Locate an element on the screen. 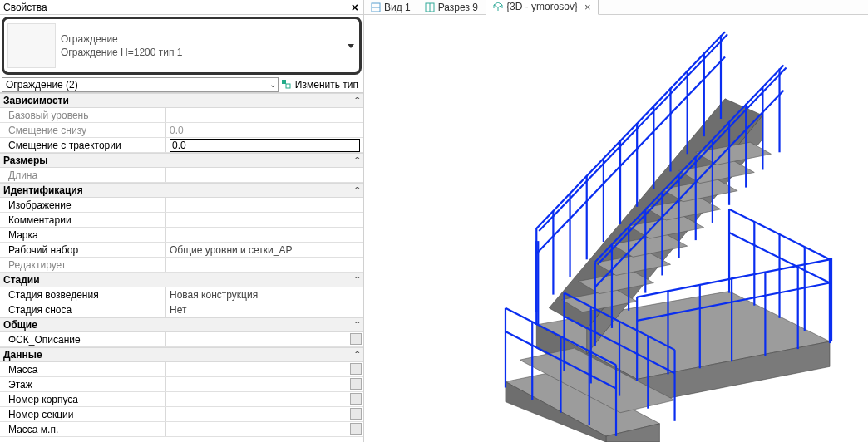  row-comments: Комментарии is located at coordinates (181, 220).